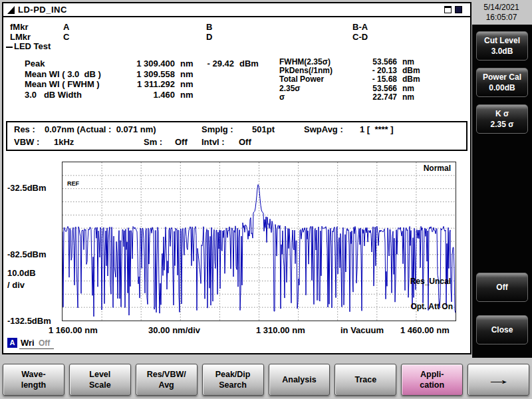 The height and width of the screenshot is (399, 532). What do you see at coordinates (142, 94) in the screenshot?
I see `measurement-value: 1.460` at bounding box center [142, 94].